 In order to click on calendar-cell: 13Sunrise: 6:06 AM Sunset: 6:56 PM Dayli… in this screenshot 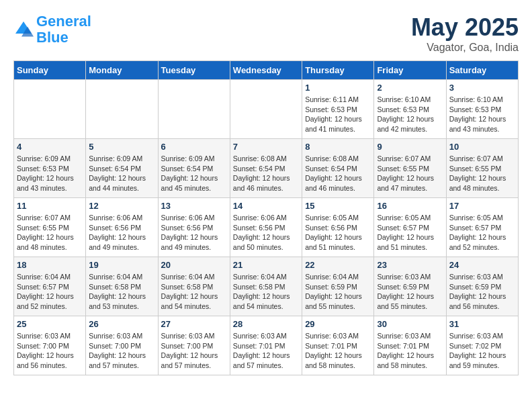, I will do `click(193, 228)`.